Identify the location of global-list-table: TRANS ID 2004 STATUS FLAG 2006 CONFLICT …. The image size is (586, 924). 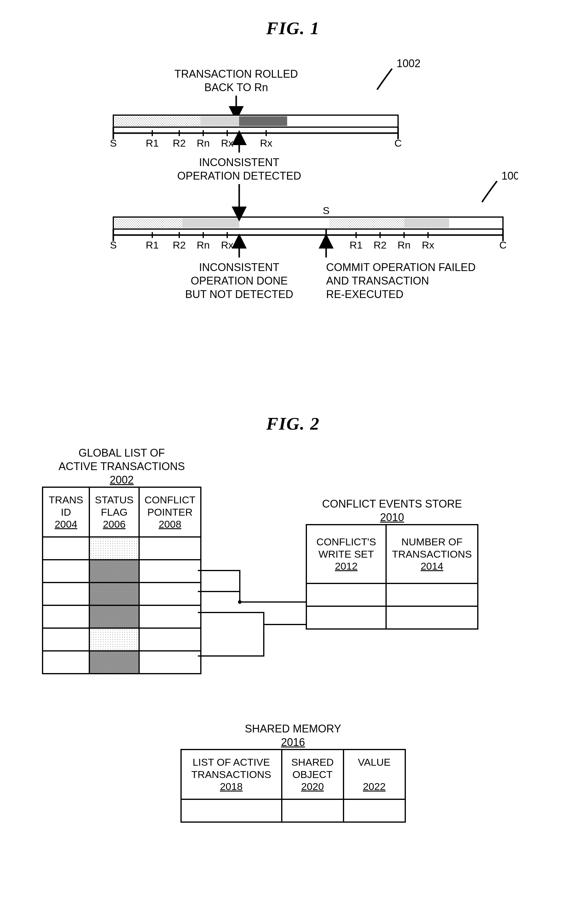
(122, 580).